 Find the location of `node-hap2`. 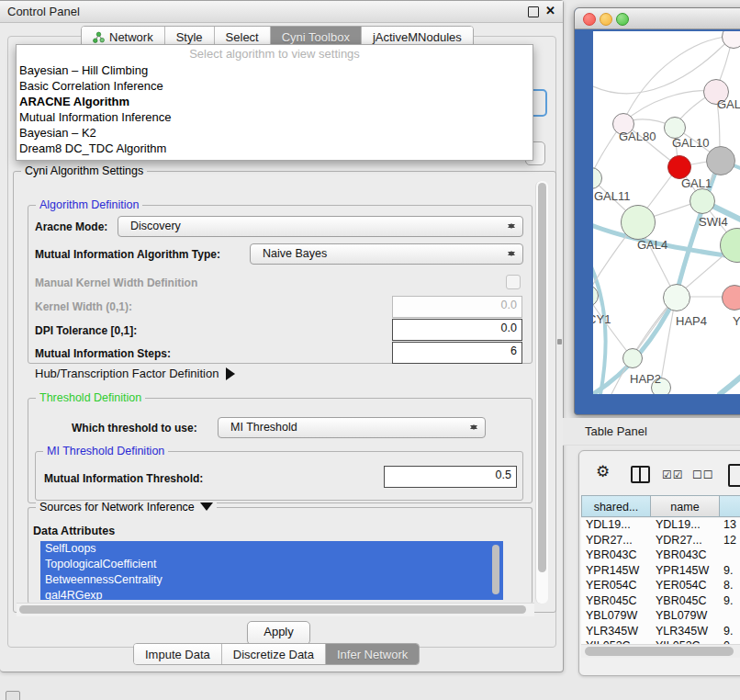

node-hap2 is located at coordinates (633, 358).